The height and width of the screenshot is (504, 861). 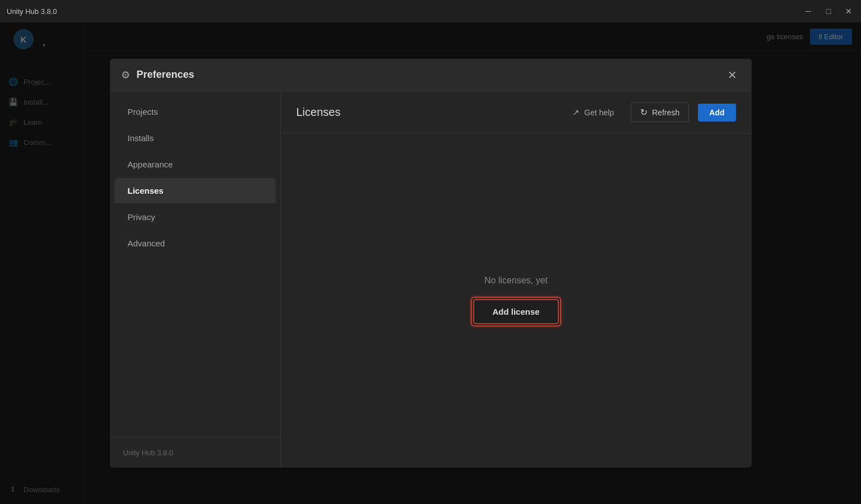 I want to click on restore-button: □, so click(x=828, y=11).